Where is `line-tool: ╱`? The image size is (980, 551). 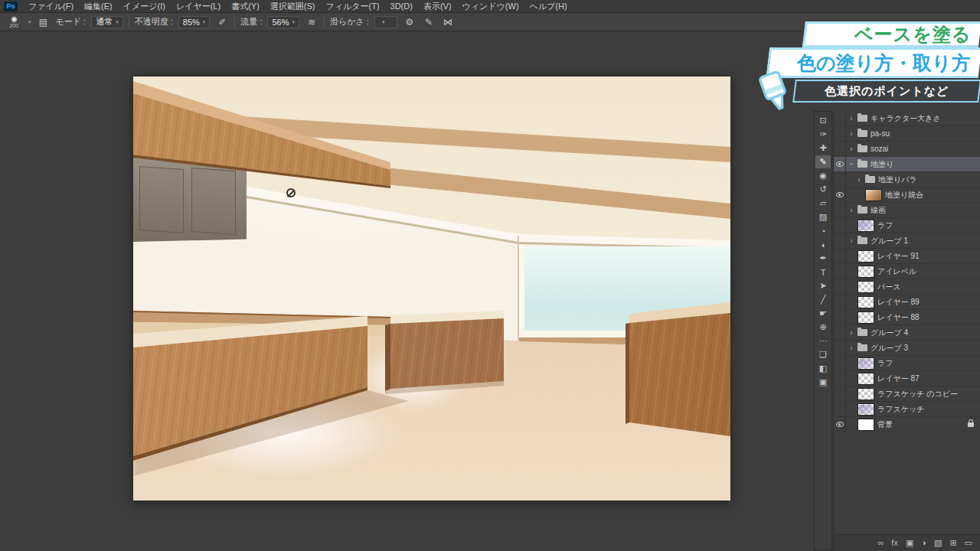
line-tool: ╱ is located at coordinates (823, 300).